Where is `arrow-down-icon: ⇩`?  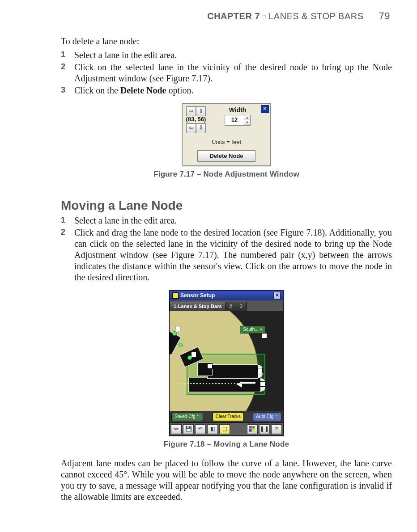
arrow-down-icon: ⇩ is located at coordinates (201, 128).